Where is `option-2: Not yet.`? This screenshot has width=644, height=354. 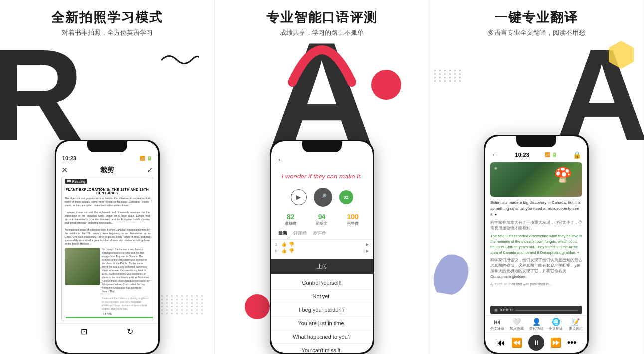
option-2: Not yet. is located at coordinates (322, 296).